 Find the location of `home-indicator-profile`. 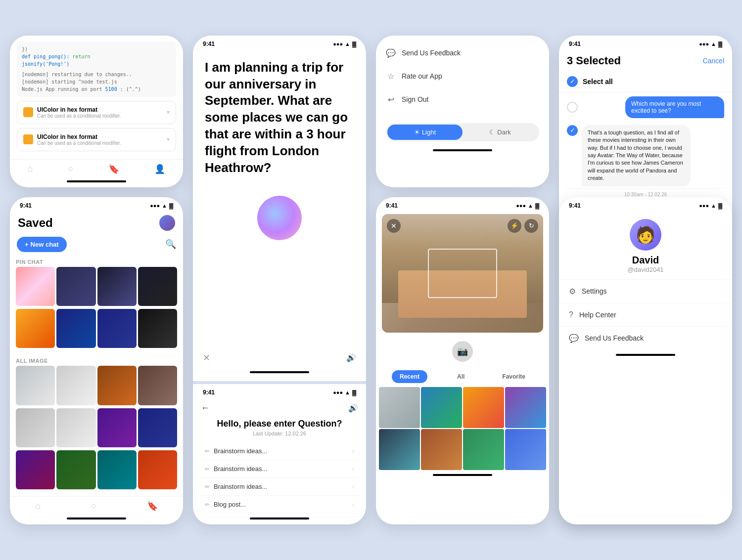

home-indicator-profile is located at coordinates (646, 355).